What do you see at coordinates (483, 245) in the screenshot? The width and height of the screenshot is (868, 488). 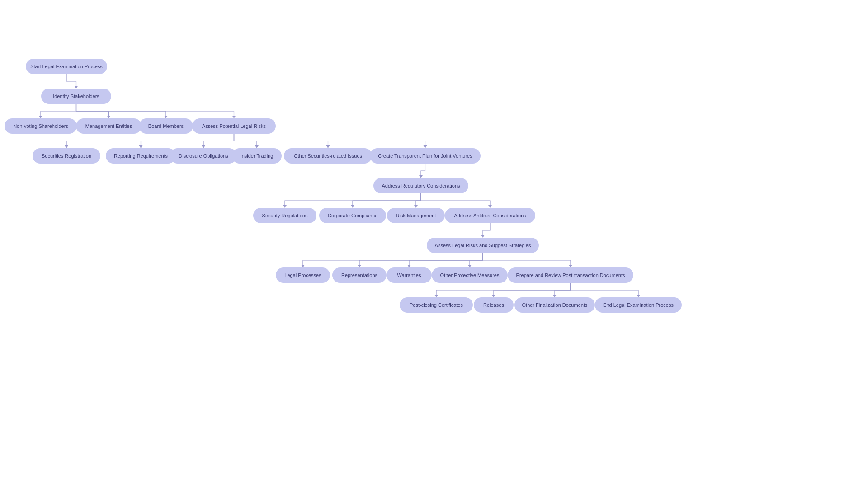 I see `node-assess_strategies: Assess Legal Risks and Suggest Strategie…` at bounding box center [483, 245].